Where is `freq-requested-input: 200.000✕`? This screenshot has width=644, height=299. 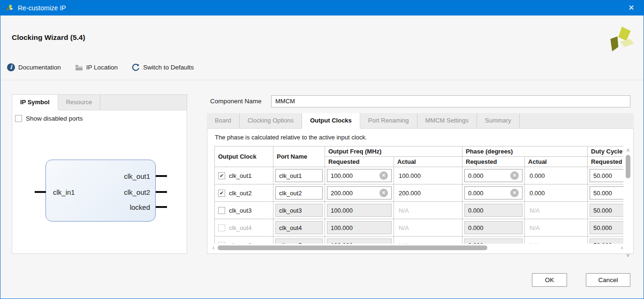 freq-requested-input: 200.000✕ is located at coordinates (359, 193).